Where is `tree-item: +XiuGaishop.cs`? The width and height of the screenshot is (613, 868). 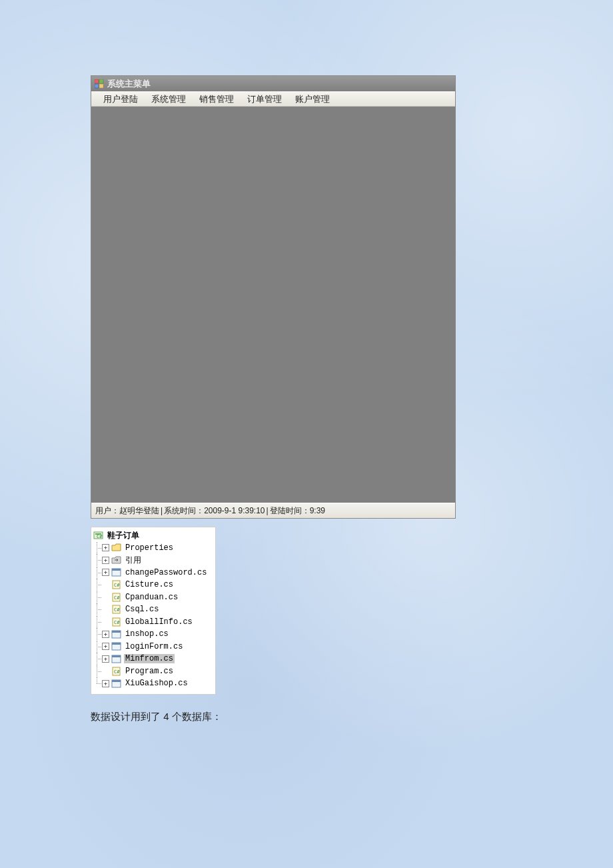 tree-item: +XiuGaishop.cs is located at coordinates (153, 684).